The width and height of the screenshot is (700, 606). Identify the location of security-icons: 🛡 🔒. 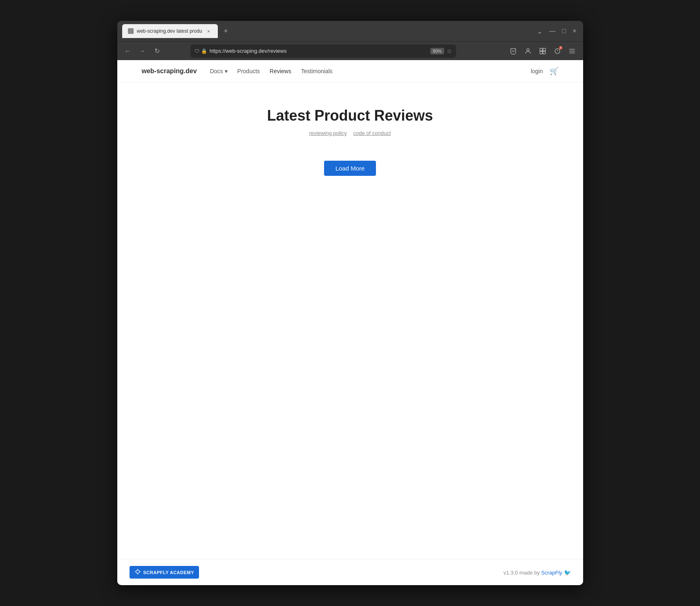
(201, 51).